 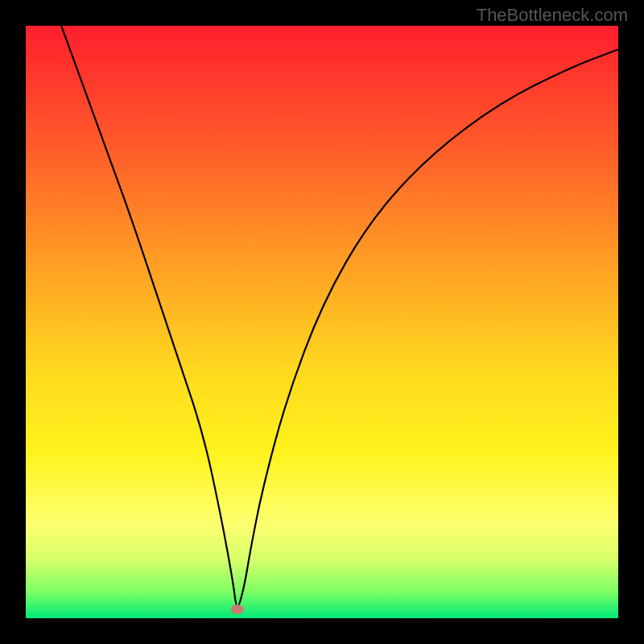 What do you see at coordinates (237, 609) in the screenshot?
I see `optimum-marker` at bounding box center [237, 609].